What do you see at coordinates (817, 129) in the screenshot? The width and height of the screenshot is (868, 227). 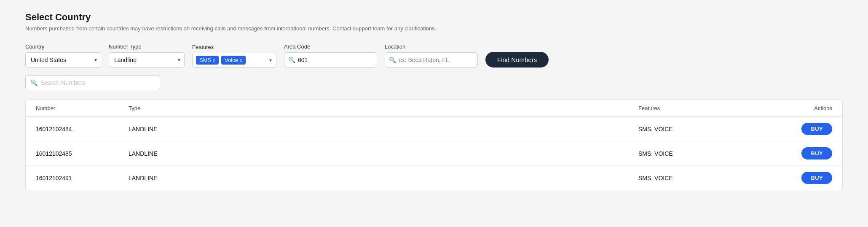 I see `buy-button-0: BUY` at bounding box center [817, 129].